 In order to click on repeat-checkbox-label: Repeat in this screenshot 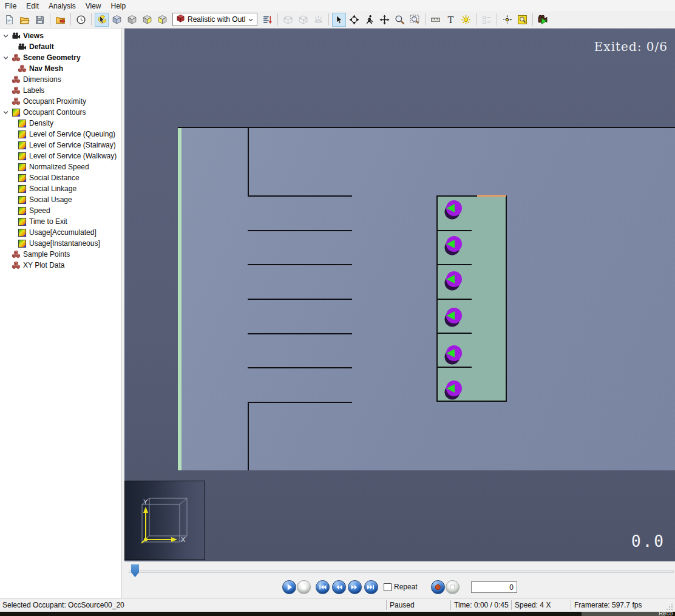, I will do `click(405, 587)`.